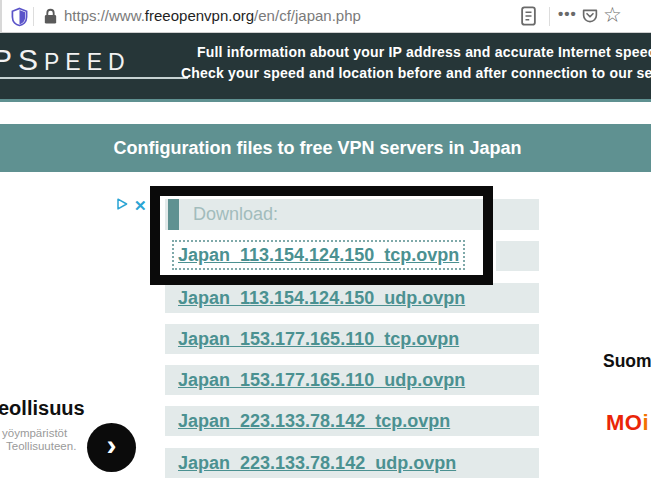  Describe the element at coordinates (112, 445) in the screenshot. I see `chevron-right-icon: ›` at that location.